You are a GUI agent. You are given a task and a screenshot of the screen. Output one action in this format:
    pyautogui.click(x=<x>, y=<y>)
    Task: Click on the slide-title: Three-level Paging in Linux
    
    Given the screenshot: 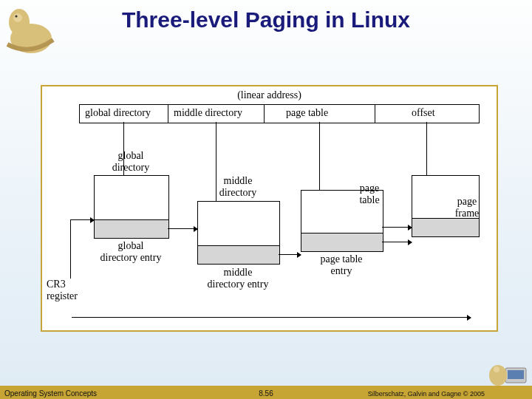 What is the action you would take?
    pyautogui.click(x=266, y=20)
    